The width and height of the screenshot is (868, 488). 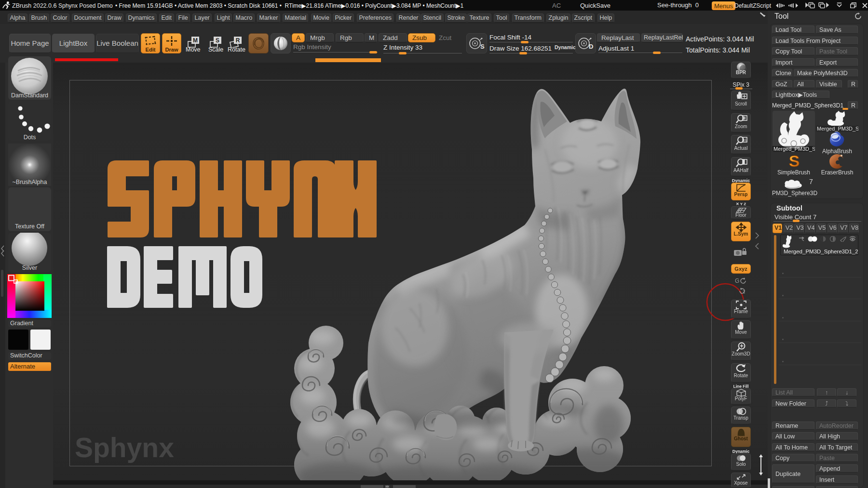 What do you see at coordinates (124, 448) in the screenshot?
I see `svg-text: Sphynx` at bounding box center [124, 448].